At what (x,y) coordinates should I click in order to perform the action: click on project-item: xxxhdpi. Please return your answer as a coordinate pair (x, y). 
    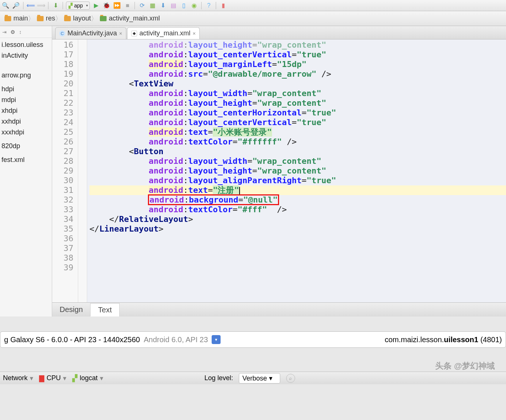
    Looking at the image, I should click on (26, 133).